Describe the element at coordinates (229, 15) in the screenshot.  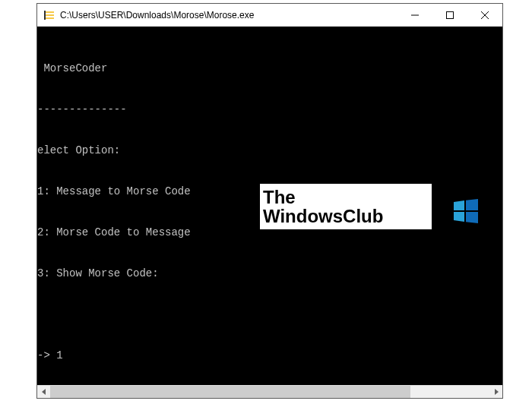
I see `window-title: C:\Users\USER\Downloads\Morose\Morose.ex…` at that location.